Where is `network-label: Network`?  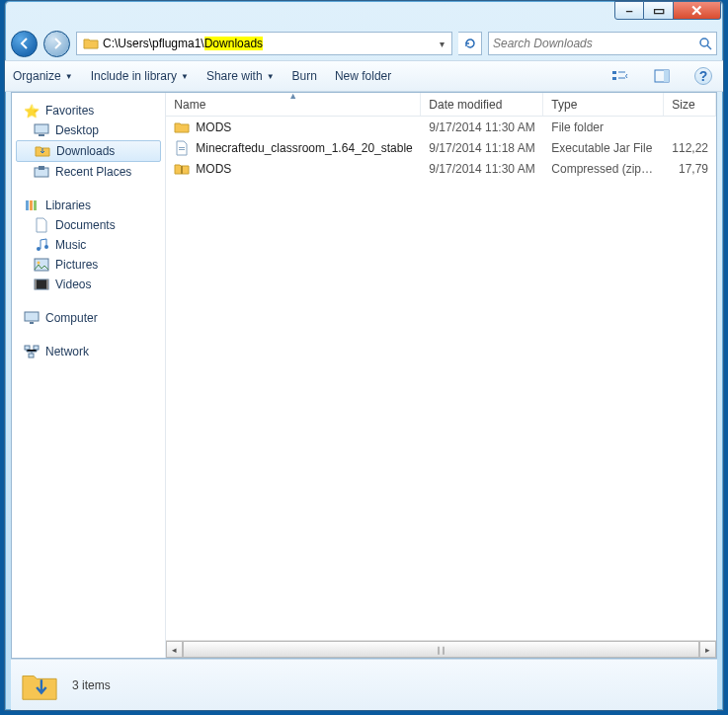 network-label: Network is located at coordinates (67, 352).